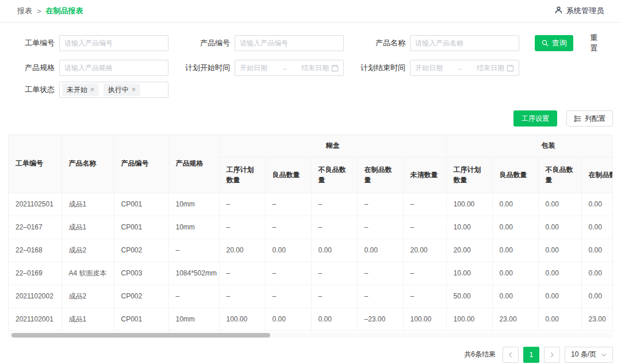 The width and height of the screenshot is (621, 364). Describe the element at coordinates (535, 118) in the screenshot. I see `process-settings-button: 工序设置` at that location.